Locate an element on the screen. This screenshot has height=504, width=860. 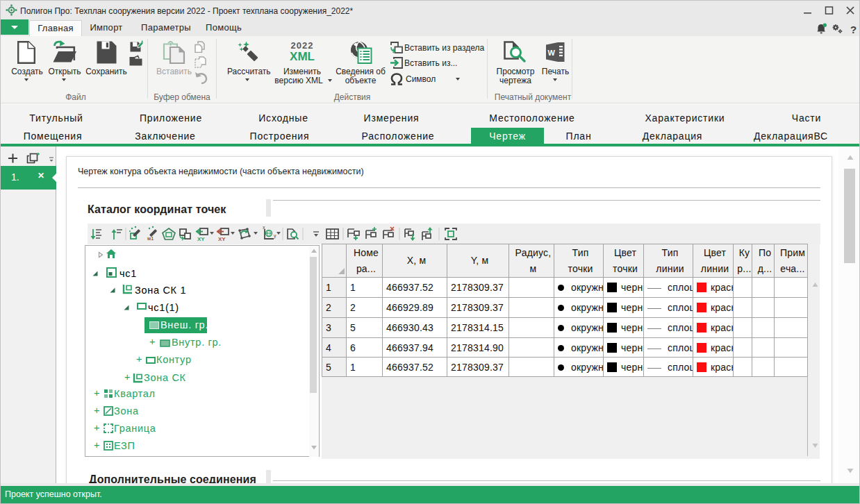
svg-text: м1 is located at coordinates (150, 239).